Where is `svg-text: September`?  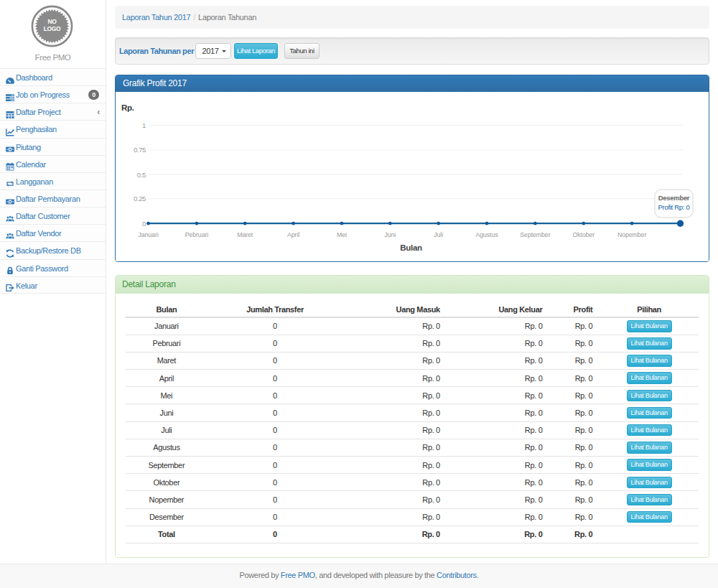 svg-text: September is located at coordinates (535, 235).